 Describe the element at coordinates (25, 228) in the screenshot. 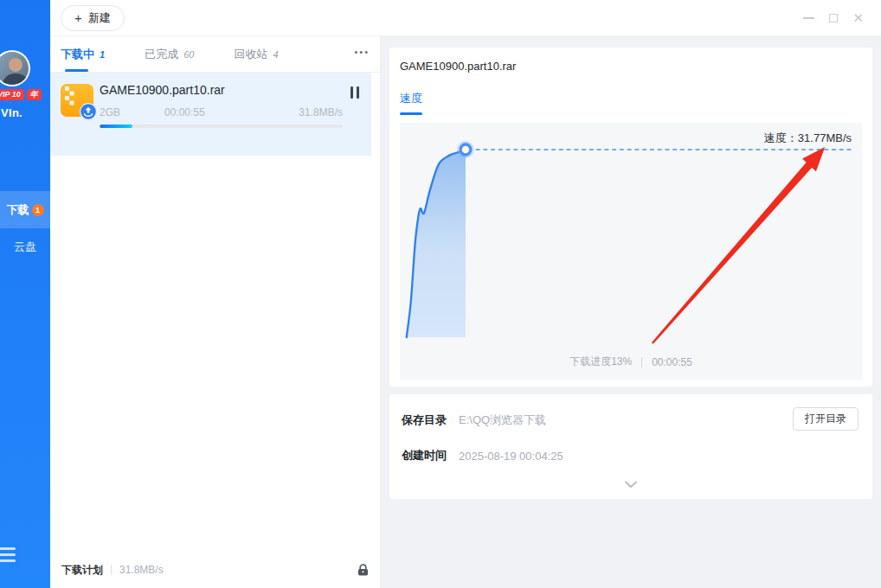

I see `sidebar-nav: 下载 1 云盘` at that location.